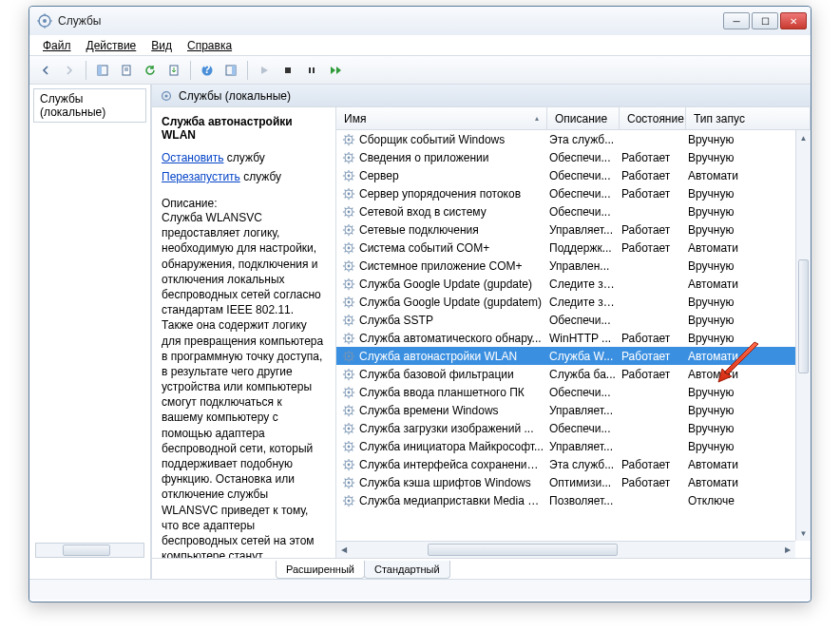 This screenshot has height=631, width=840. Describe the element at coordinates (574, 355) in the screenshot. I see `service-row: Служба автонастройки WLANСлужба W...Рабо…` at that location.